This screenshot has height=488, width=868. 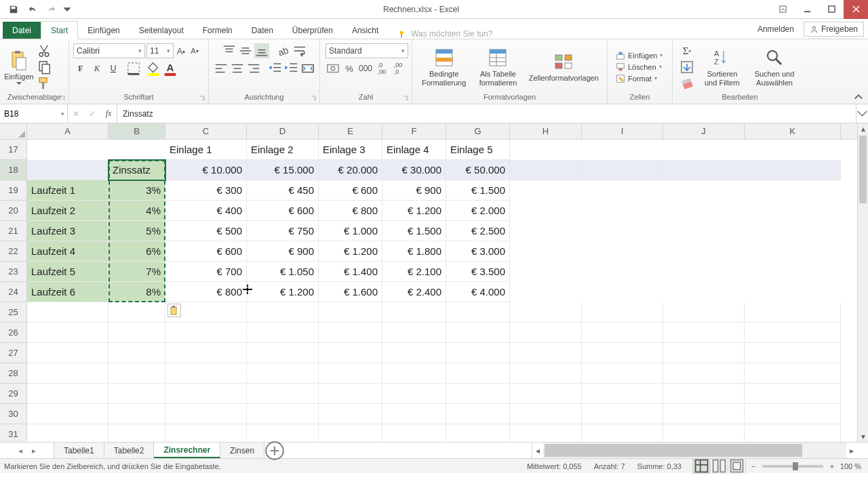 I want to click on row-header-17: 17, so click(x=14, y=150).